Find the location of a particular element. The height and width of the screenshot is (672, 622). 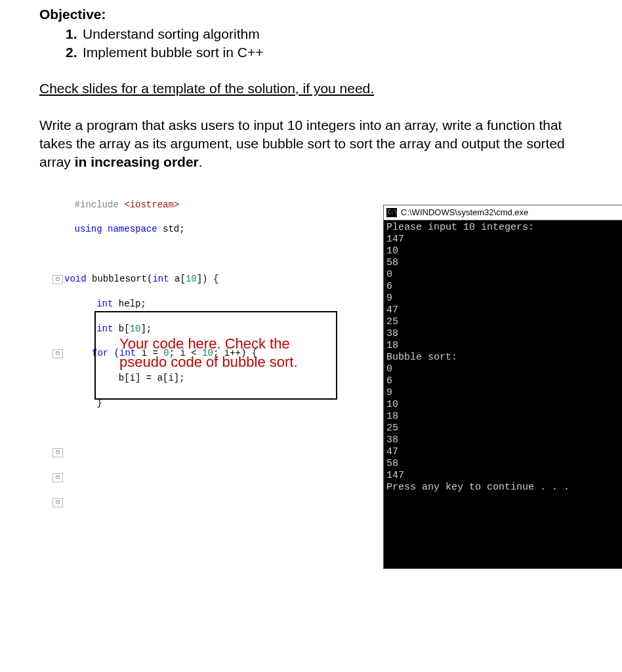

console-line: Please input 10 integers: is located at coordinates (504, 228).